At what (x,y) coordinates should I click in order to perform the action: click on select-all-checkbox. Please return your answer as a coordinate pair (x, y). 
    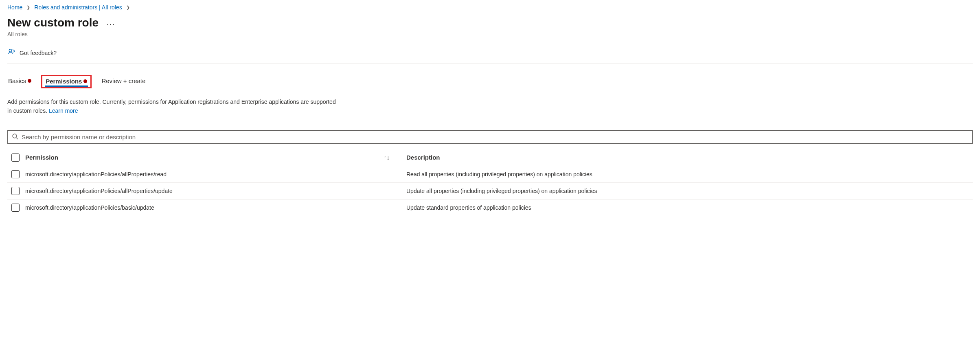
    Looking at the image, I should click on (15, 158).